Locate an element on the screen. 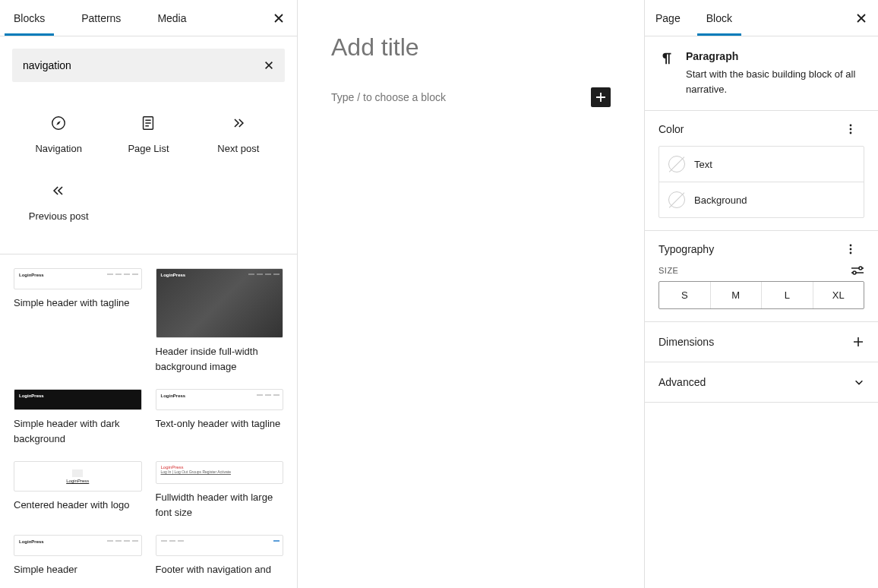 The image size is (878, 588). panel-title-advanced: Advanced is located at coordinates (682, 382).